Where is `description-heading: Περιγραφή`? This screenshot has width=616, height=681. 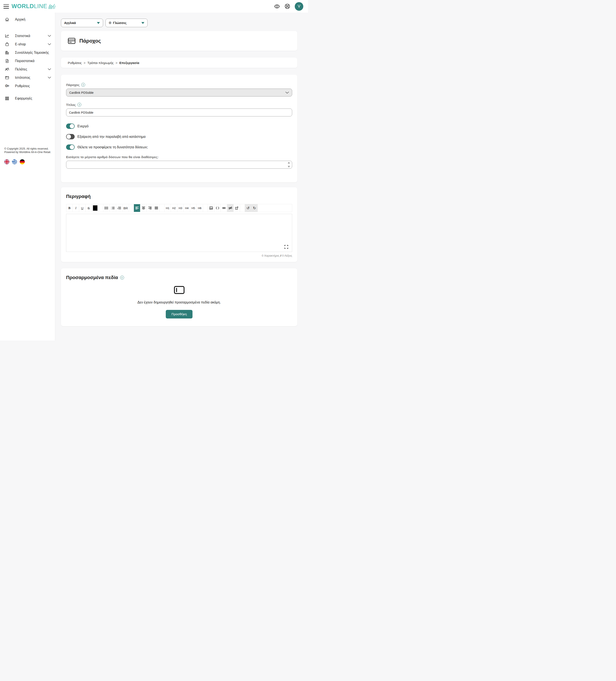
description-heading: Περιγραφή is located at coordinates (179, 197).